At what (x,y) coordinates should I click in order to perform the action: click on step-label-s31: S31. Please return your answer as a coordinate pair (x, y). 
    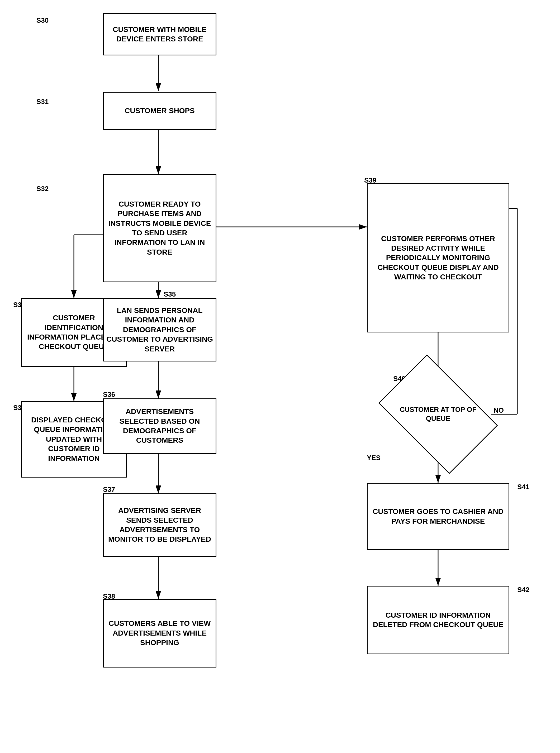
    Looking at the image, I should click on (42, 102).